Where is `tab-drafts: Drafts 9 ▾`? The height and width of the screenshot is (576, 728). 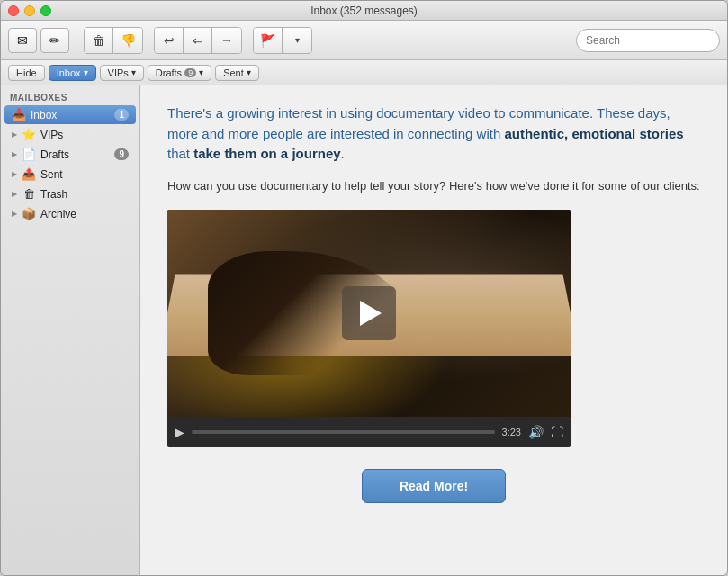
tab-drafts: Drafts 9 ▾ is located at coordinates (180, 73).